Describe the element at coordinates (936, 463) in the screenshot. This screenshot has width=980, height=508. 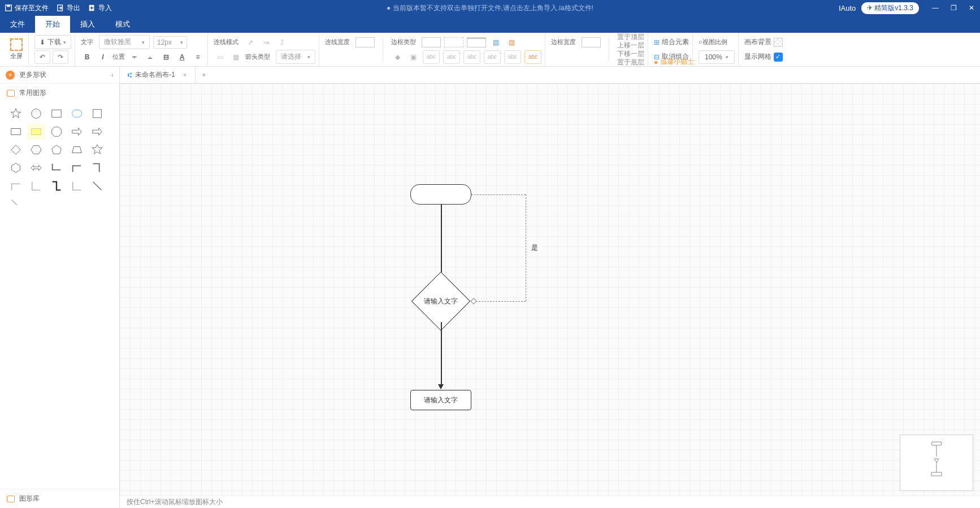
I see `minimap` at that location.